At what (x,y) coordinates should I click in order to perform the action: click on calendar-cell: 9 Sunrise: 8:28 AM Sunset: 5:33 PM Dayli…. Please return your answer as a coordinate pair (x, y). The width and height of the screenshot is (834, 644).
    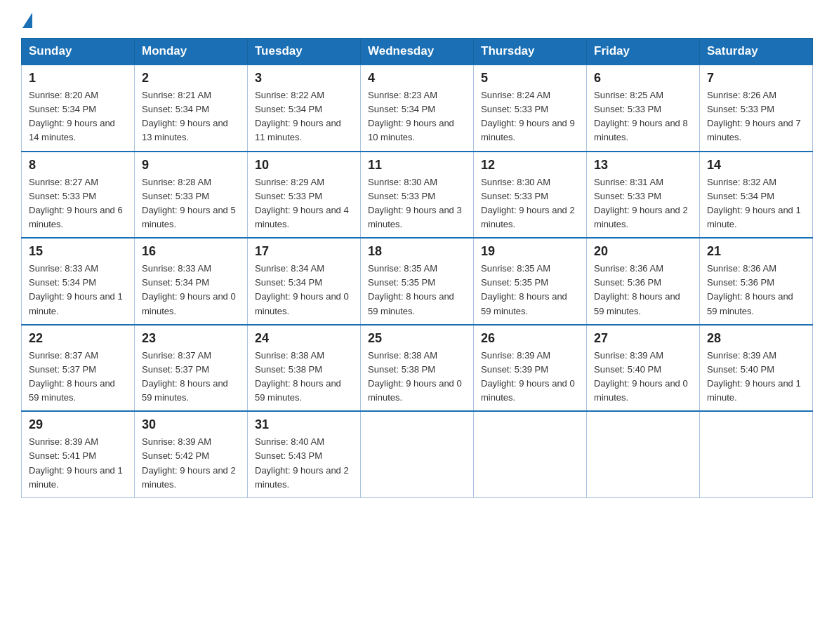
    Looking at the image, I should click on (191, 195).